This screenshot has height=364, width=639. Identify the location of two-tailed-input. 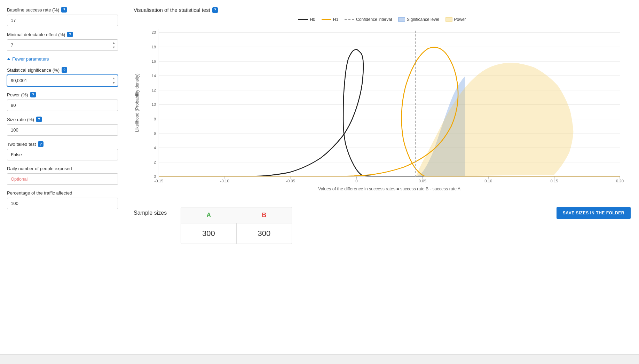
(63, 155).